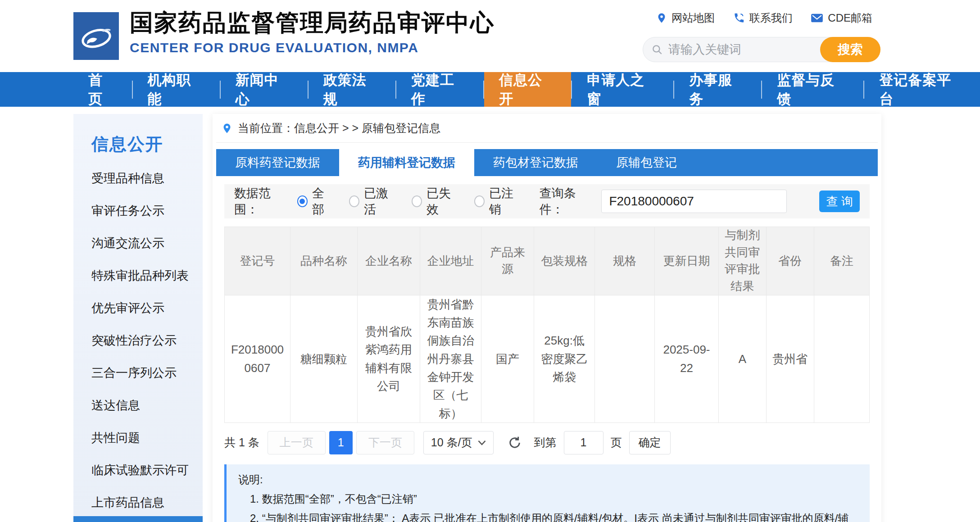 Image resolution: width=980 pixels, height=522 pixels. What do you see at coordinates (277, 163) in the screenshot?
I see `tab-api-registration-data: 原料药登记数据` at bounding box center [277, 163].